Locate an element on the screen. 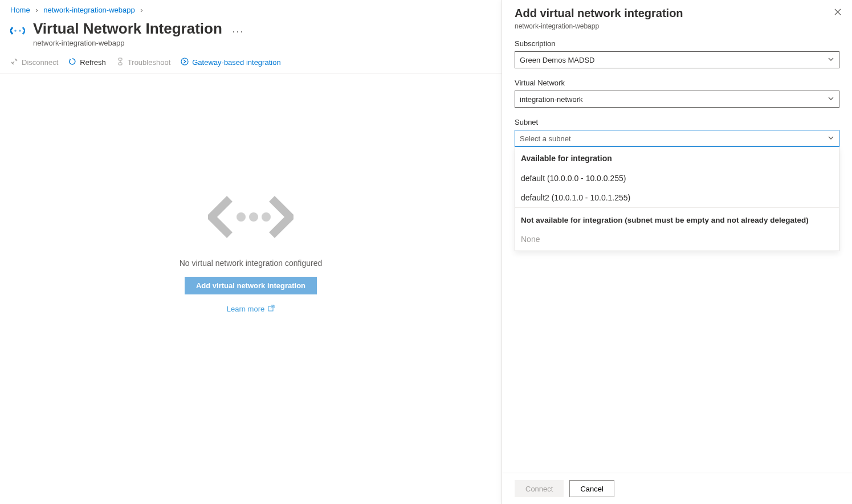  vnet-label: Virtual Network is located at coordinates (677, 83).